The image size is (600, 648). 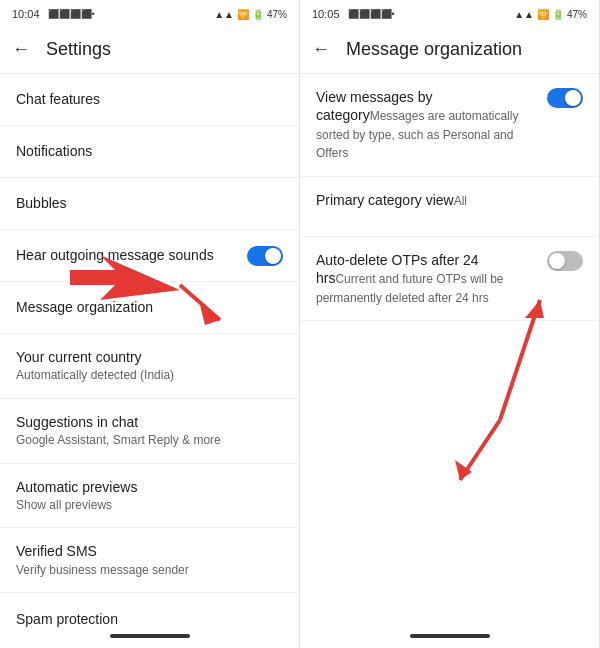 What do you see at coordinates (321, 50) in the screenshot?
I see `right-back-button: ←` at bounding box center [321, 50].